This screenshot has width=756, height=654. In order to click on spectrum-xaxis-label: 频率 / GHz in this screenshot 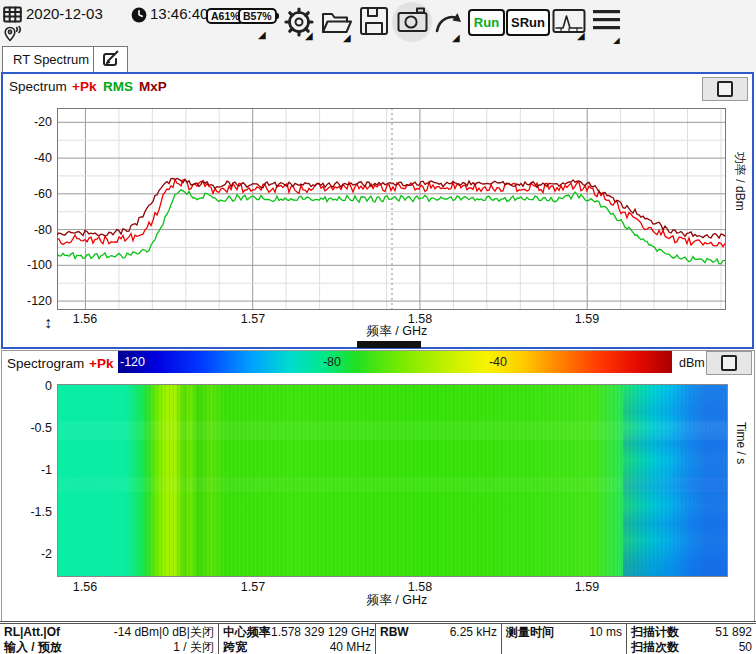, I will do `click(397, 332)`.